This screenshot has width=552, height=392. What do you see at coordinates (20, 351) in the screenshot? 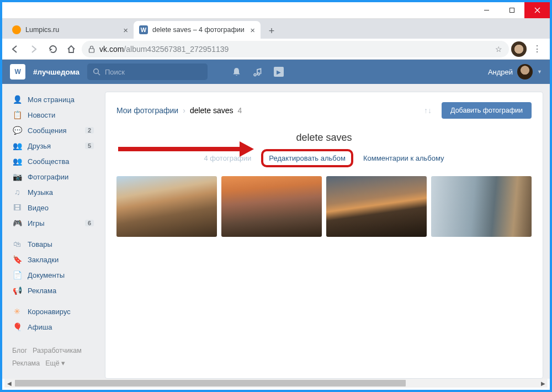
I see `footer-blog-link: Блог` at bounding box center [20, 351].